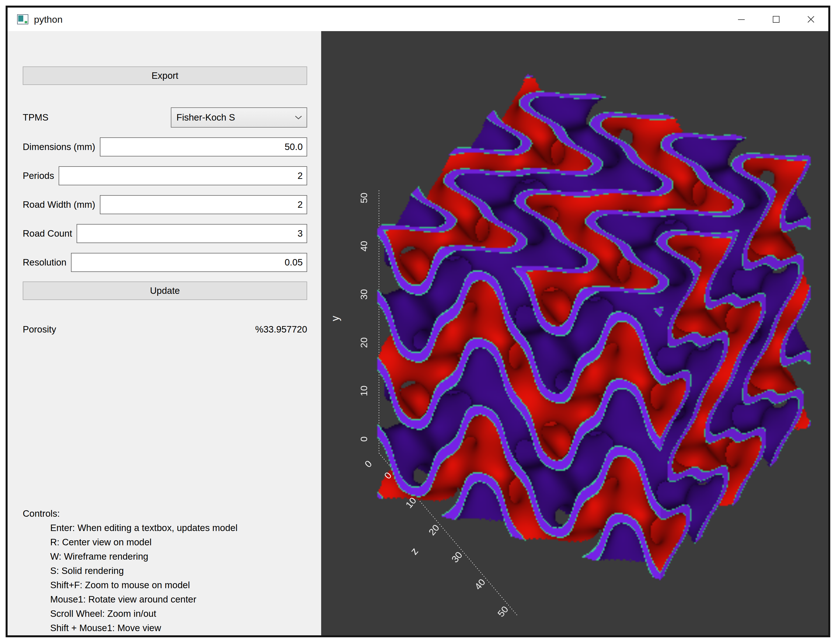 This screenshot has height=644, width=837. Describe the element at coordinates (418, 19) in the screenshot. I see `title-bar: python` at that location.